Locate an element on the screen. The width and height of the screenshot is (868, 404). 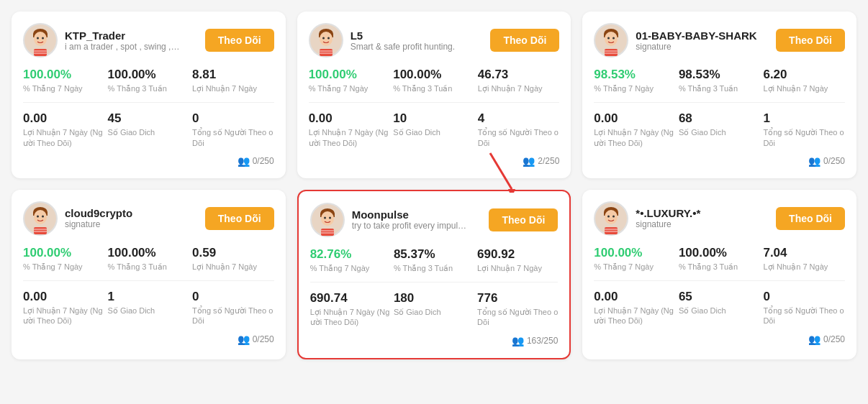
capacity-row: 👥 0/250 is located at coordinates (720, 161).